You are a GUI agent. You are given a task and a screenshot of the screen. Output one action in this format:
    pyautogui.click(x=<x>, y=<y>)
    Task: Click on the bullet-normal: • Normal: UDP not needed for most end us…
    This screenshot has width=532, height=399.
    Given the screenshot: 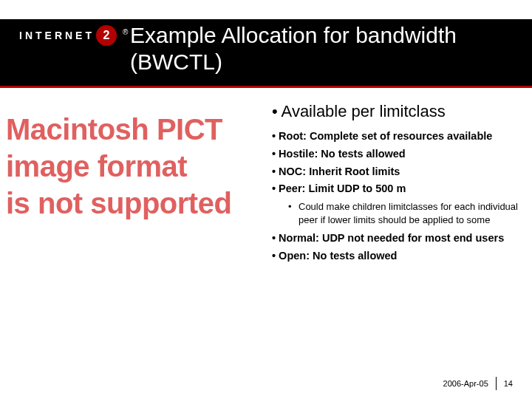 What is the action you would take?
    pyautogui.click(x=398, y=239)
    